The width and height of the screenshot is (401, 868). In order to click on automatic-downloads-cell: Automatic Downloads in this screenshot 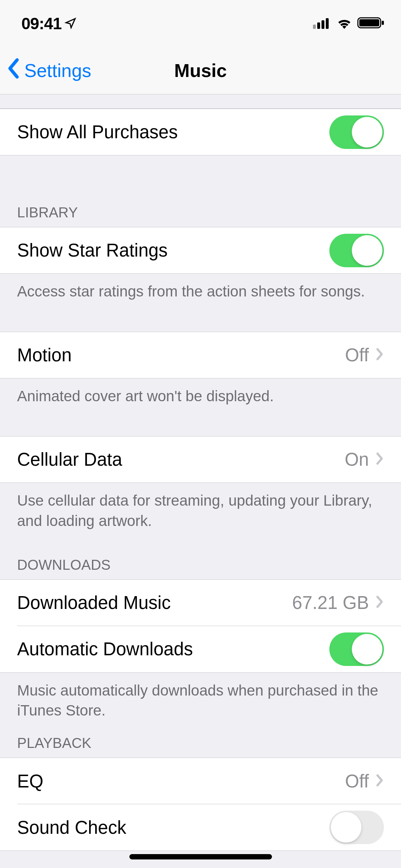, I will do `click(200, 649)`.